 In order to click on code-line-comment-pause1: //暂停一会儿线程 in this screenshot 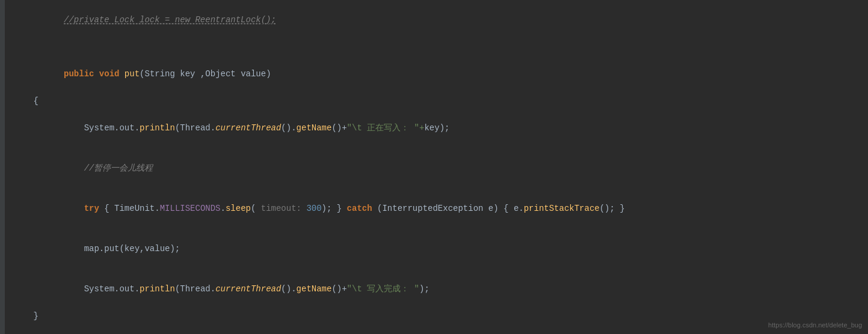, I will do `click(434, 168)`.